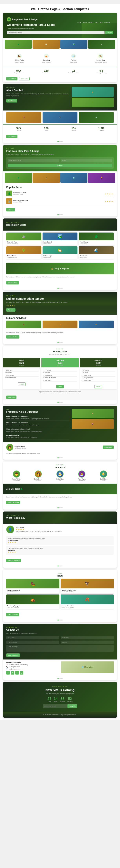 The image size is (120, 868). Describe the element at coordinates (74, 62) in the screenshot. I see `feature-fishing-text: Best spots` at that location.